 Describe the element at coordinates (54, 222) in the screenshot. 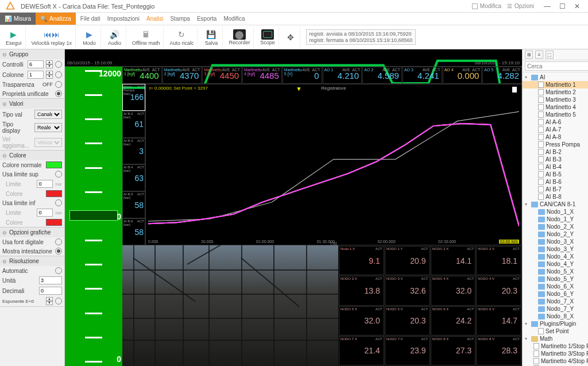

I see `color-inf-swatch` at that location.